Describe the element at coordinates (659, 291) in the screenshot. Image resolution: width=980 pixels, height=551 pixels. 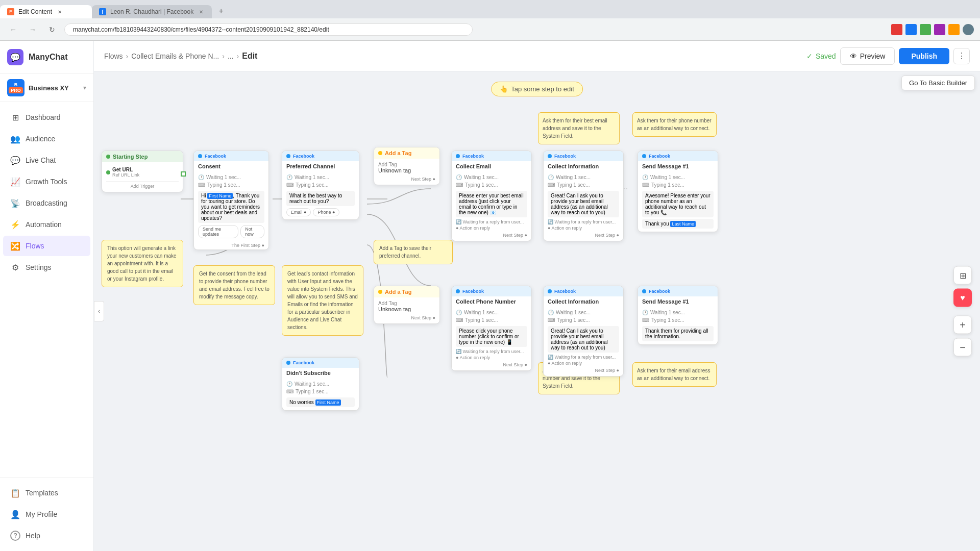
I see `send-bottom-platform: Facebook` at that location.